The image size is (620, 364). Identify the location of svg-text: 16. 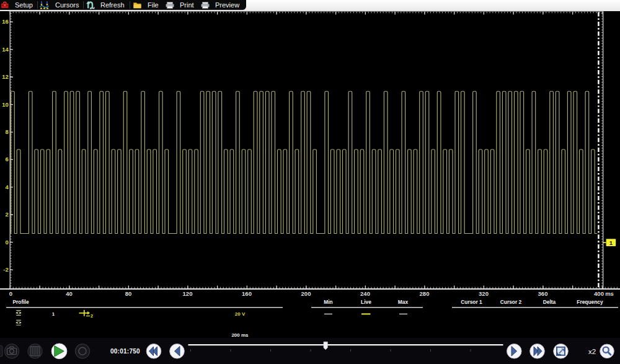
(5, 21).